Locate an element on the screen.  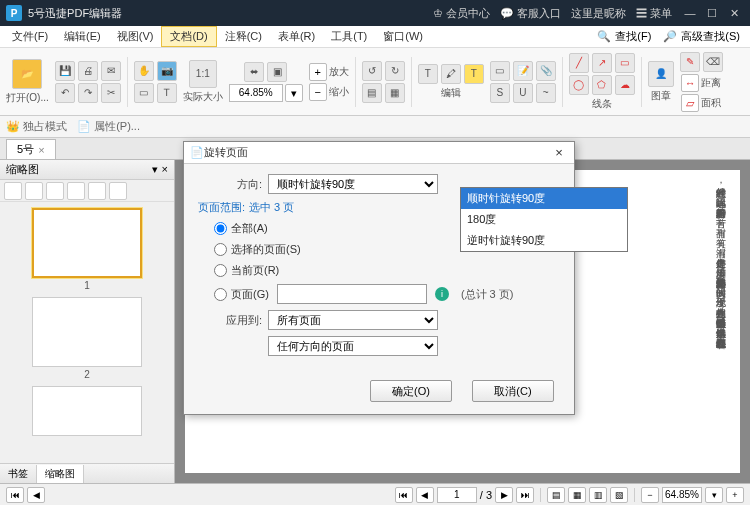
cloud-icon: ☁ is located at coordinates (625, 85).